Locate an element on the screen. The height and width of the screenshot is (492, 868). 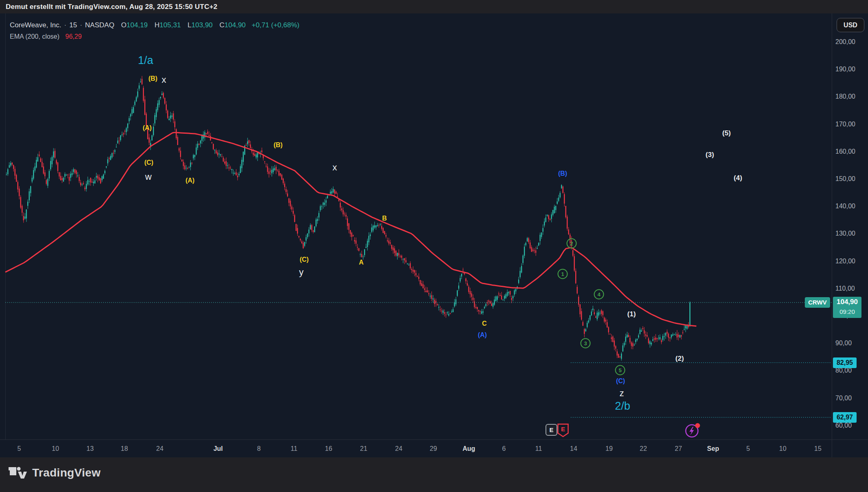
time-tick-label: 27 is located at coordinates (678, 449).